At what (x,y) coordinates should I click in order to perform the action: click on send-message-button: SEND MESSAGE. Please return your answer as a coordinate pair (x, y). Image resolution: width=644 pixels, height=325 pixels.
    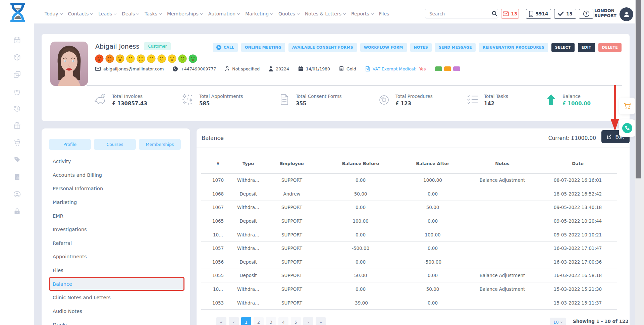
    Looking at the image, I should click on (455, 48).